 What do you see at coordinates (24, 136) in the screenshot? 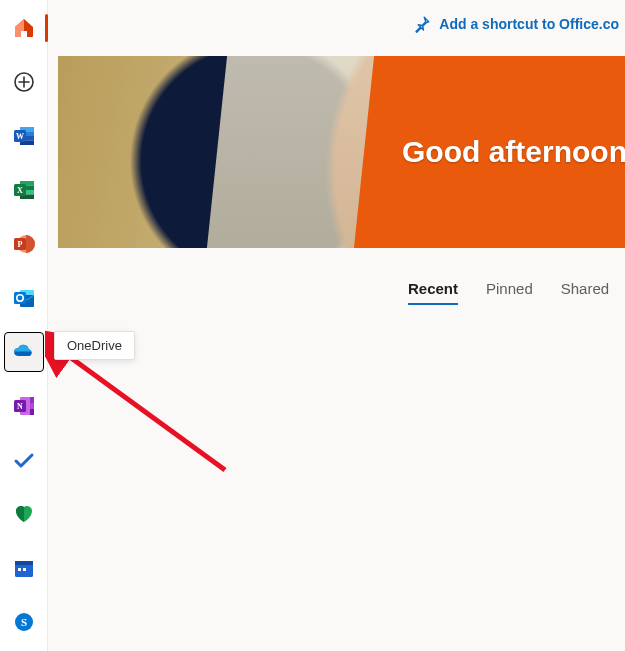
I see `sidebar-item-word: W` at bounding box center [24, 136].